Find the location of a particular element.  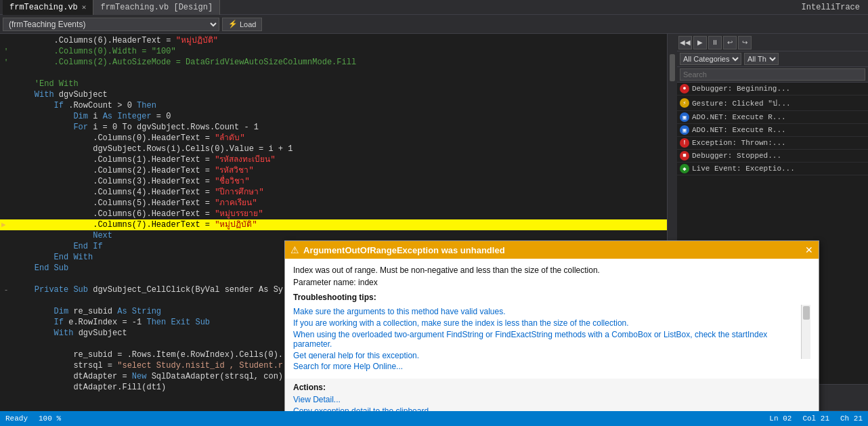

trace-icon-red: ● is located at coordinates (685, 89).